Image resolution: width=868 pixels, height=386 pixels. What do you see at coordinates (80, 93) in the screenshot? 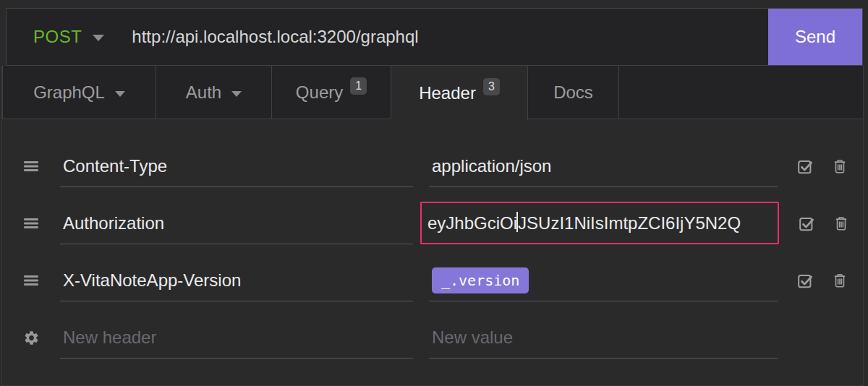
I see `tab-graphql: GraphQL` at bounding box center [80, 93].